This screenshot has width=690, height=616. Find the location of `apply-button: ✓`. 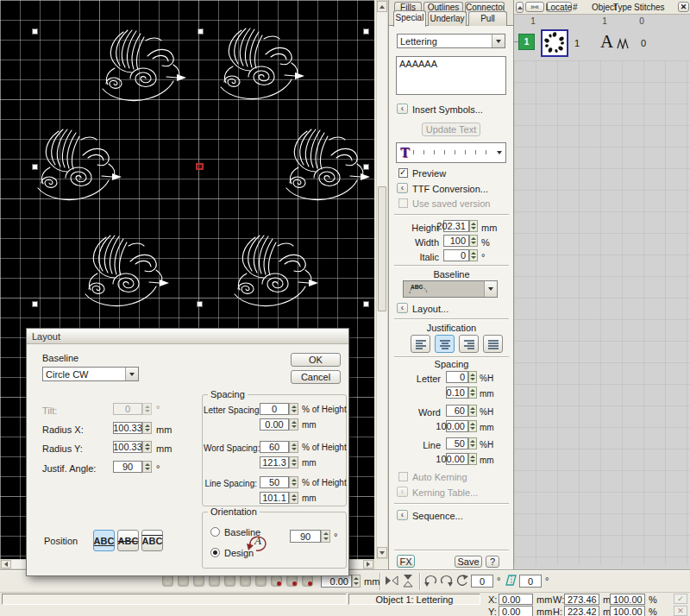

apply-button: ✓ is located at coordinates (681, 599).